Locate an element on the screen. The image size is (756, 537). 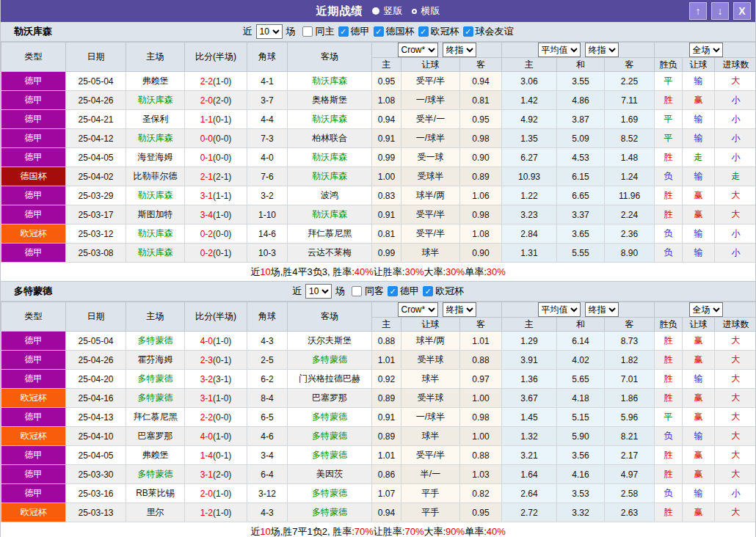
col-type: 类型 is located at coordinates (34, 317).